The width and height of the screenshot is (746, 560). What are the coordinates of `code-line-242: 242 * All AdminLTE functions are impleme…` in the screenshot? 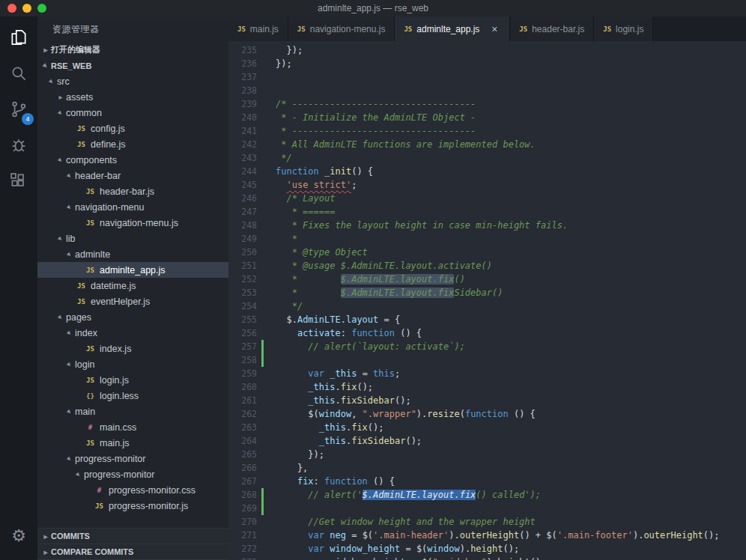 It's located at (487, 144).